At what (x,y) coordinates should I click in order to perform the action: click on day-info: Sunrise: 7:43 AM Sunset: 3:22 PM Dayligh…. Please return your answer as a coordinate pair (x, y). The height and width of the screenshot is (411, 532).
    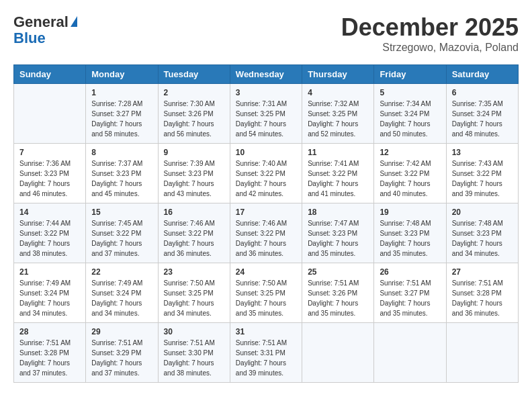
    Looking at the image, I should click on (482, 179).